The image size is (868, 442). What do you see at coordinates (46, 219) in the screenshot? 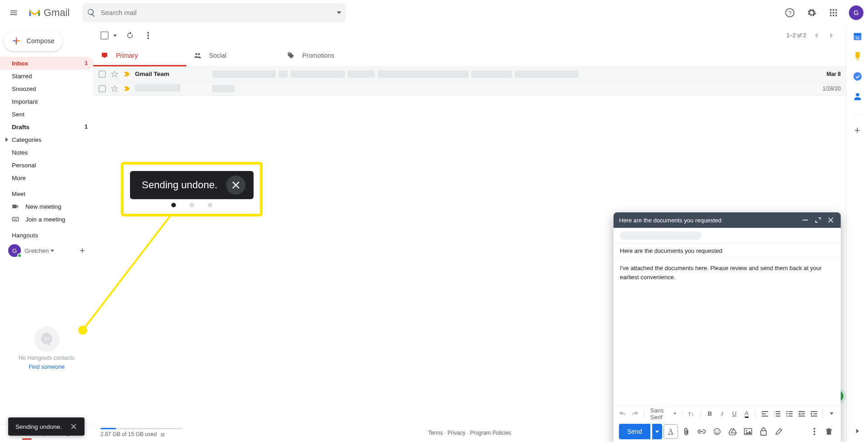
I see `meet-join-meeting: Join a meeting` at bounding box center [46, 219].